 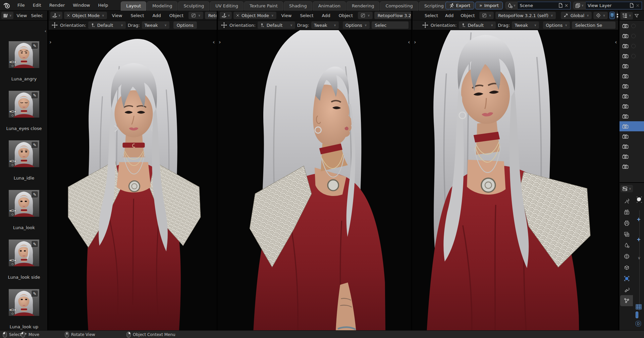 I want to click on view-layer-name-field: View Layer ×, so click(x=614, y=5).